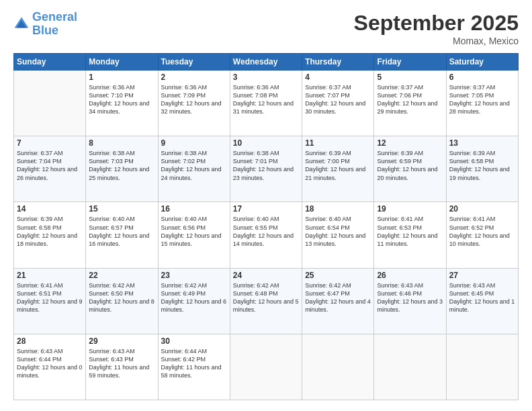 This screenshot has height=411, width=532. Describe the element at coordinates (410, 231) in the screenshot. I see `cell-sun-info: Sunrise: 6:41 AMSunset: 6:53 PMDaylight:…` at that location.